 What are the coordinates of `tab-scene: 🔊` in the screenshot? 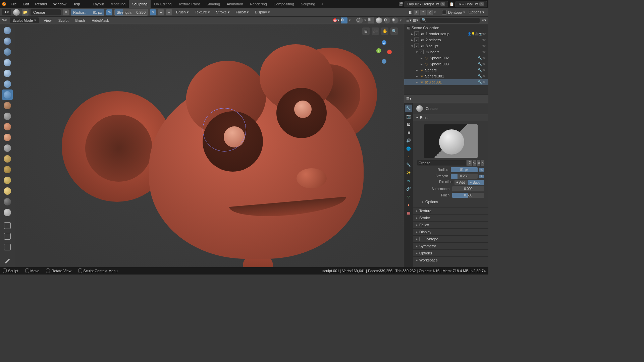 It's located at (409, 140).